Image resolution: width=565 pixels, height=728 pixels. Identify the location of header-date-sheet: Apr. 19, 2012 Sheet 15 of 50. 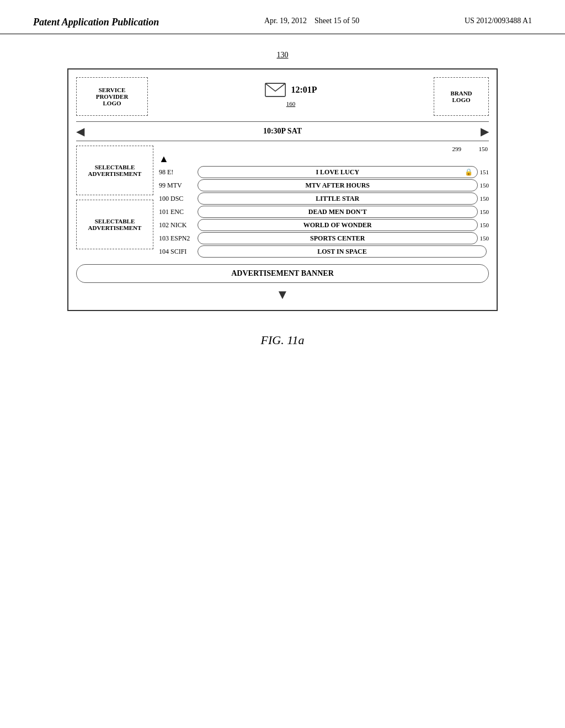
(312, 21).